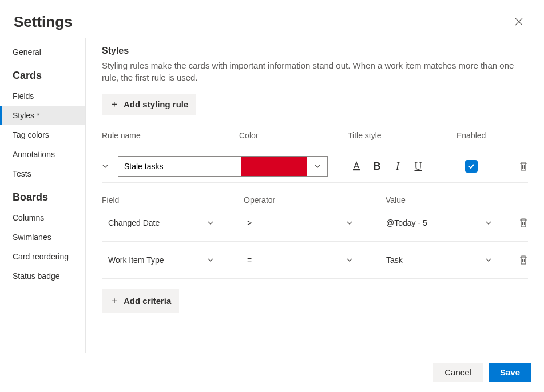  I want to click on check-icon, so click(471, 166).